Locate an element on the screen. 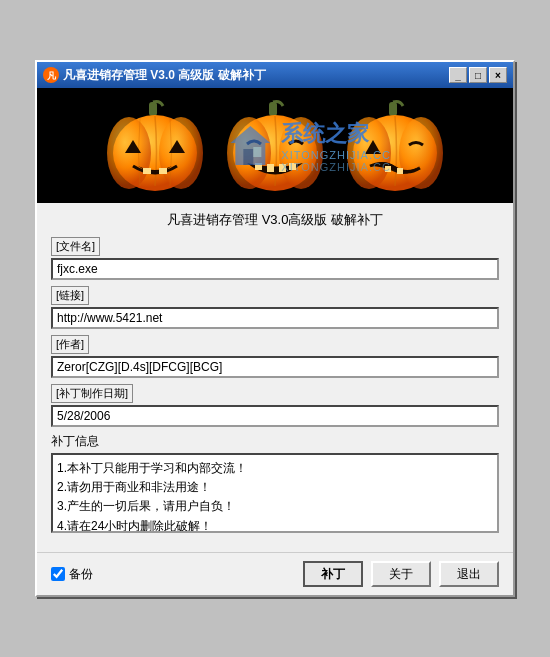  window-title: 凡喜进销存管理 V3.0 高级版 破解补丁 is located at coordinates (164, 76).